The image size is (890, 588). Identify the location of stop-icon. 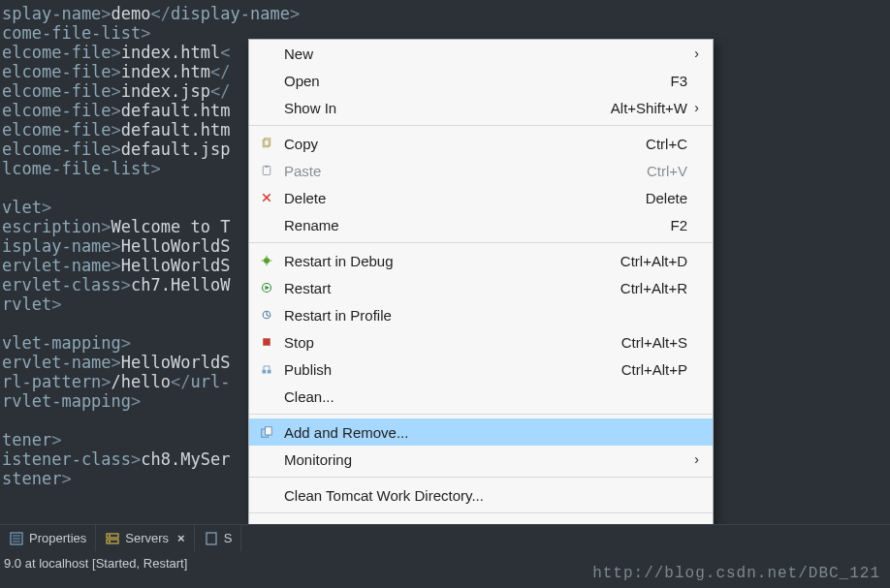
(267, 342).